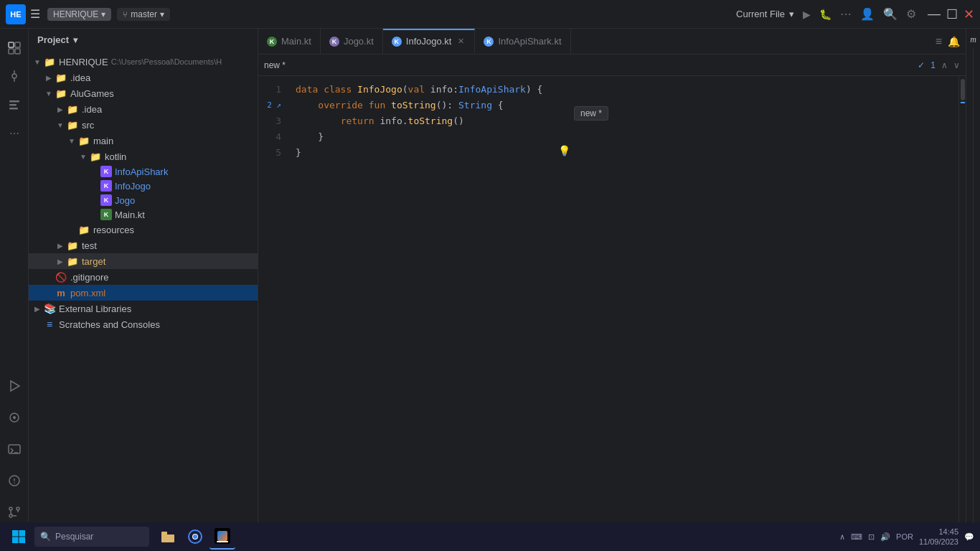  I want to click on tree-item-resources: 📁 resources, so click(143, 230).